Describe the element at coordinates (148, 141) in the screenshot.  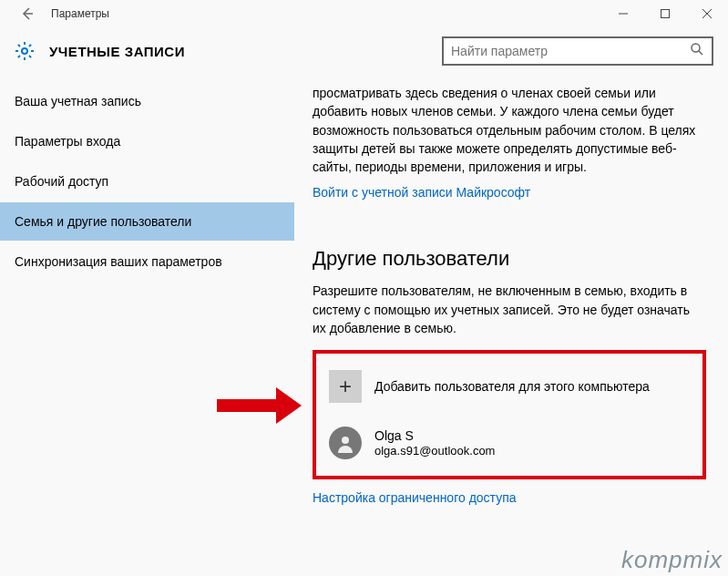
I see `sidebar-item-signin-options: Параметры входа` at that location.